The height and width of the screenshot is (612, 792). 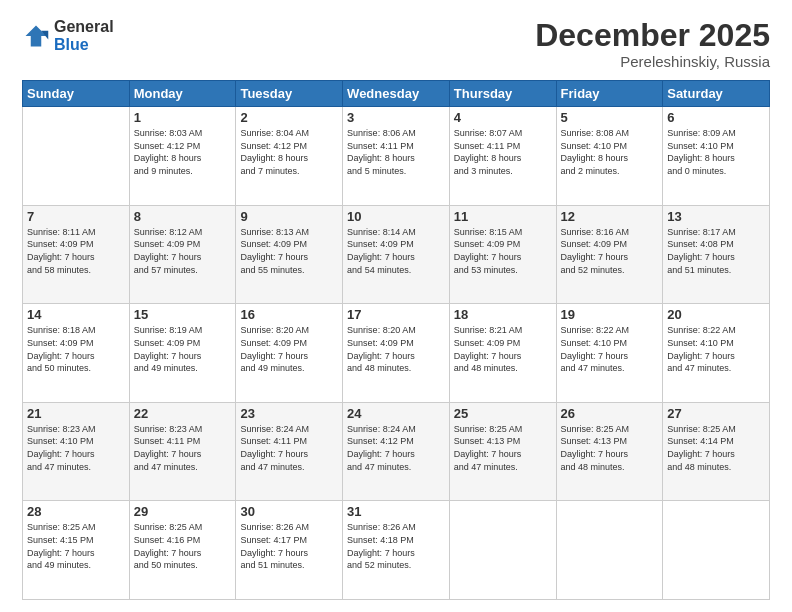 What do you see at coordinates (76, 354) in the screenshot?
I see `day-cell: 14Sunrise: 8:18 AM Sunset: 4:09 PM Dayli…` at bounding box center [76, 354].